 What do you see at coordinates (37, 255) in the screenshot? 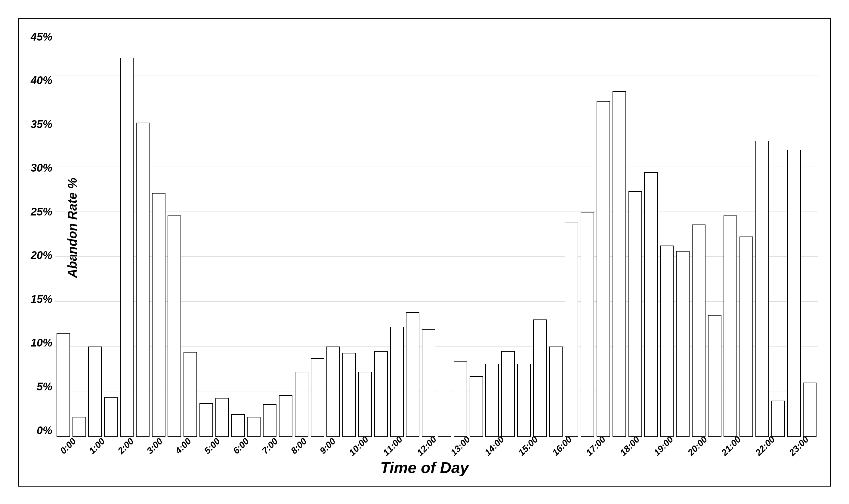
I see `y-tick-label: 20%` at bounding box center [37, 255].